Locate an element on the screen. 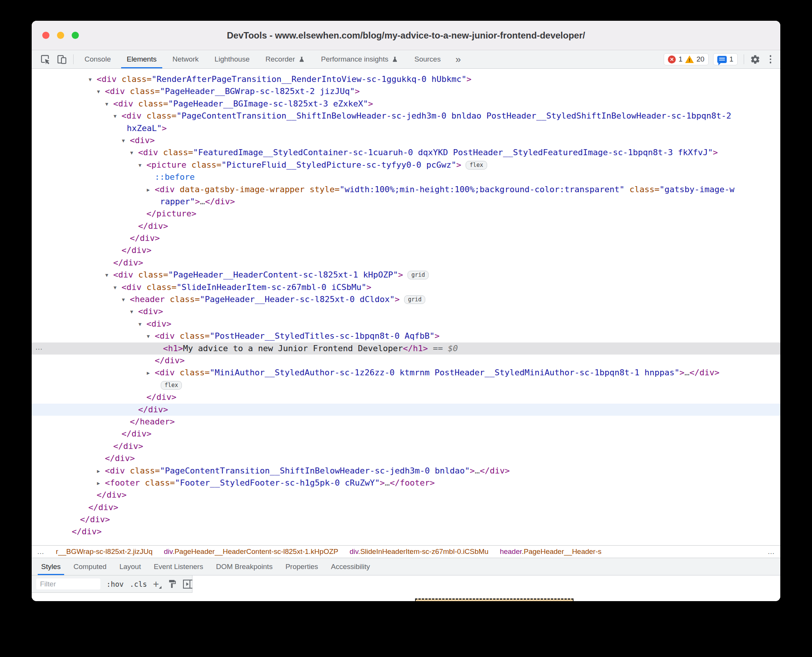 This screenshot has width=812, height=657. tab-performance-insights: Performance insights is located at coordinates (360, 59).